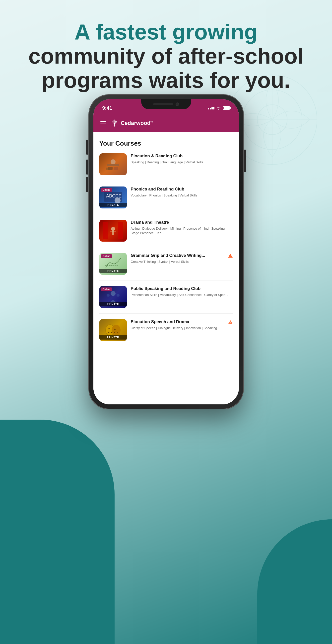 Image resolution: width=332 pixels, height=644 pixels. I want to click on course-title-row-1: Elocution & Reading Club, so click(182, 156).